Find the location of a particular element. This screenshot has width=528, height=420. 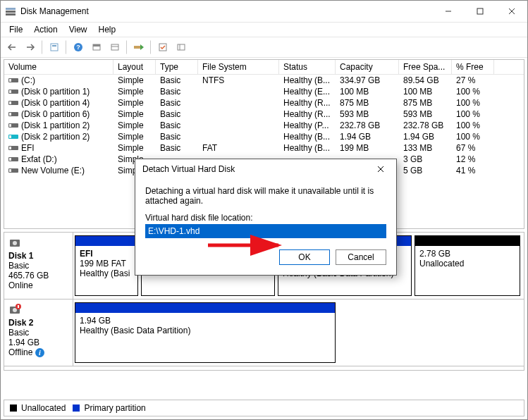

volume-row: (Disk 0 partition 4)SimpleBasicHealthy (… is located at coordinates (264, 103).